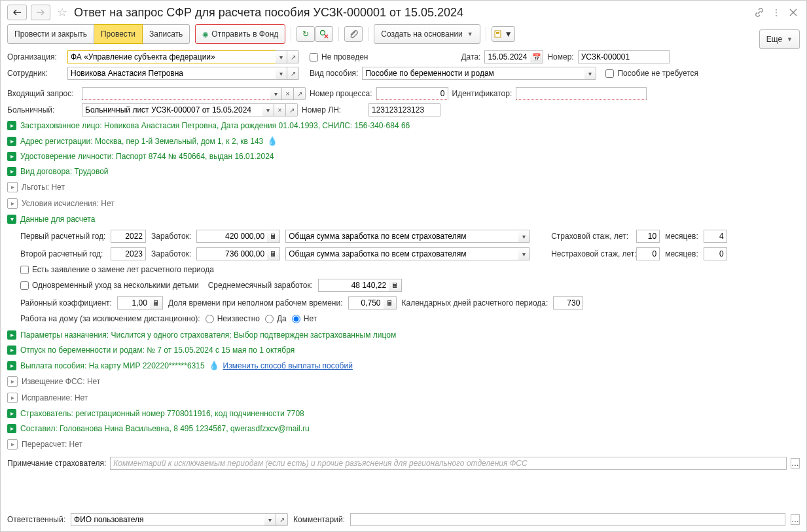  What do you see at coordinates (402, 236) in the screenshot?
I see `earn-type1-input` at bounding box center [402, 236].